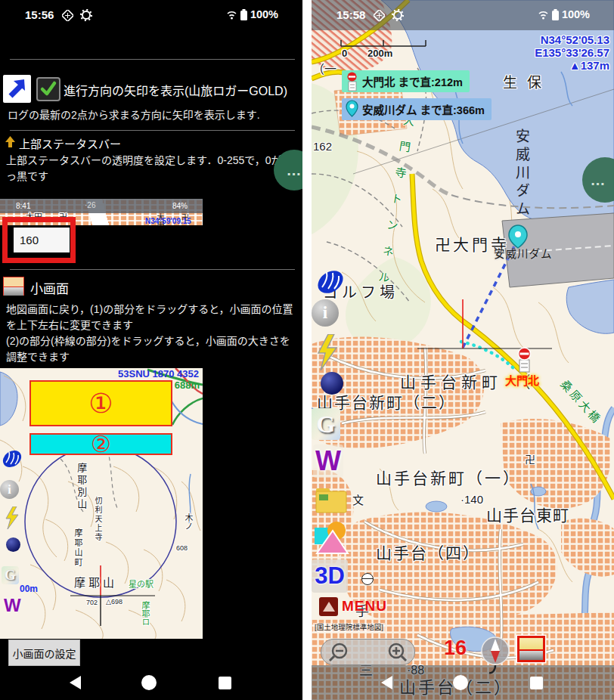 The height and width of the screenshot is (700, 614). Describe the element at coordinates (463, 15) in the screenshot. I see `status-bar-right: 15:58 100%` at that location.